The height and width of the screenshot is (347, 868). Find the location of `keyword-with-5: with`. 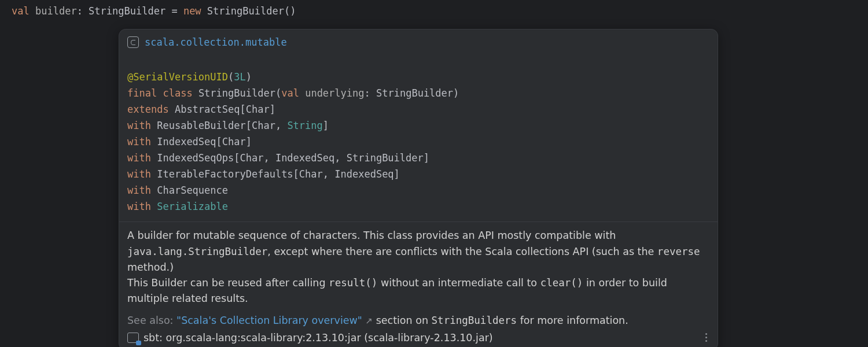

keyword-with-5: with is located at coordinates (139, 190).